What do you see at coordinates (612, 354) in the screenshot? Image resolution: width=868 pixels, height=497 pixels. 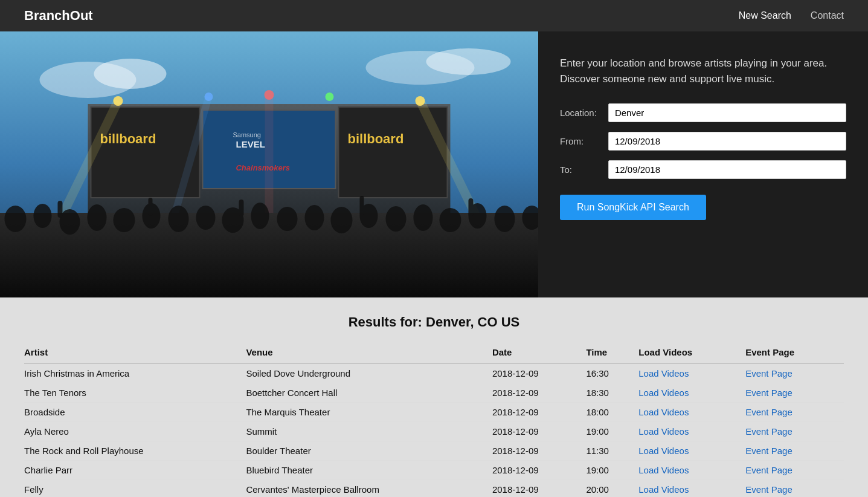 I see `col-time: Time` at bounding box center [612, 354].